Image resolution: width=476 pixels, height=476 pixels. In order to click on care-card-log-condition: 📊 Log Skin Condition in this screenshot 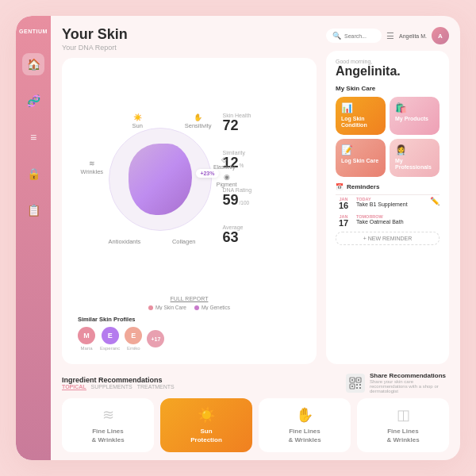, I will do `click(360, 116)`.